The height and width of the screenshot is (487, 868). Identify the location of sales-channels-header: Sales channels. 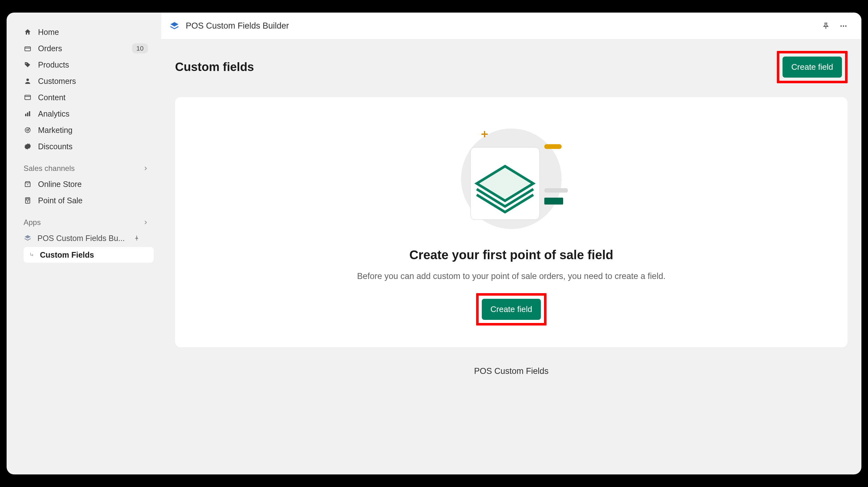
(86, 165).